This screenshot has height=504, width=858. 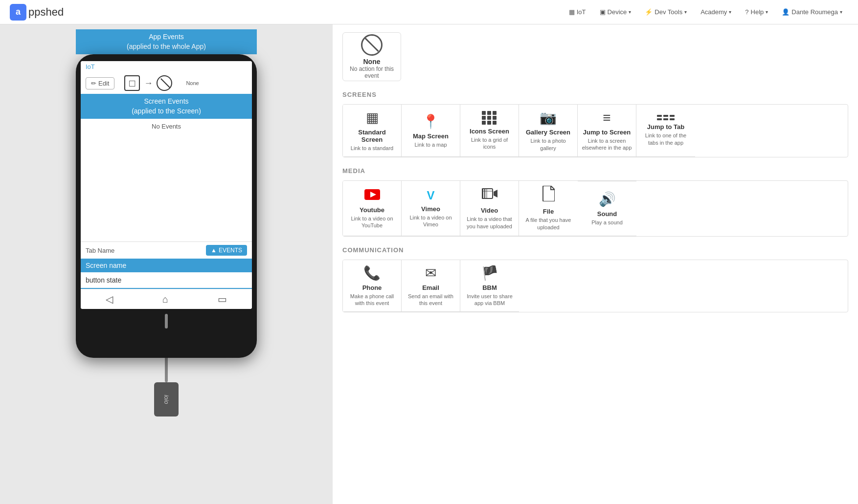 I want to click on standard-screen-icon: ▦, so click(x=372, y=117).